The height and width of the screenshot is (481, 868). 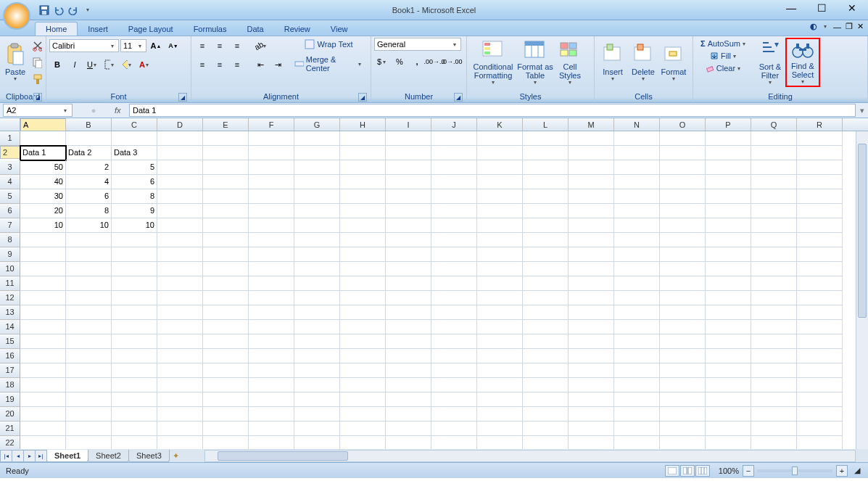 What do you see at coordinates (10, 139) in the screenshot?
I see `row-header: 1` at bounding box center [10, 139].